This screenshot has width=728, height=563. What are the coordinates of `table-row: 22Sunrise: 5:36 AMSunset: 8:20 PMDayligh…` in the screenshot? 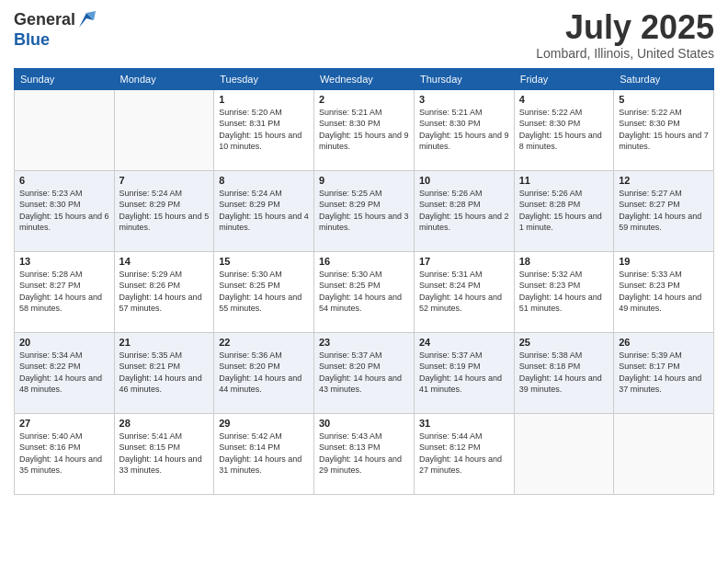 It's located at (265, 373).